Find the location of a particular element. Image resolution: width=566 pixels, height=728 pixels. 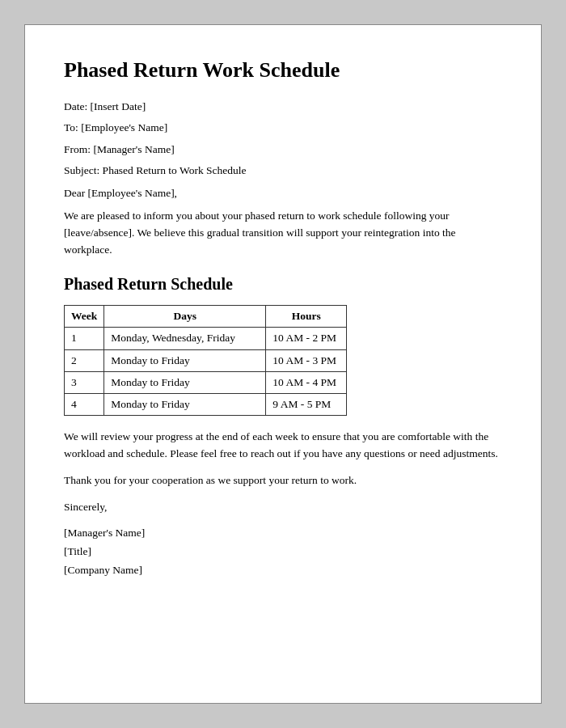

date-line: Date: [Insert Date] is located at coordinates (283, 107).